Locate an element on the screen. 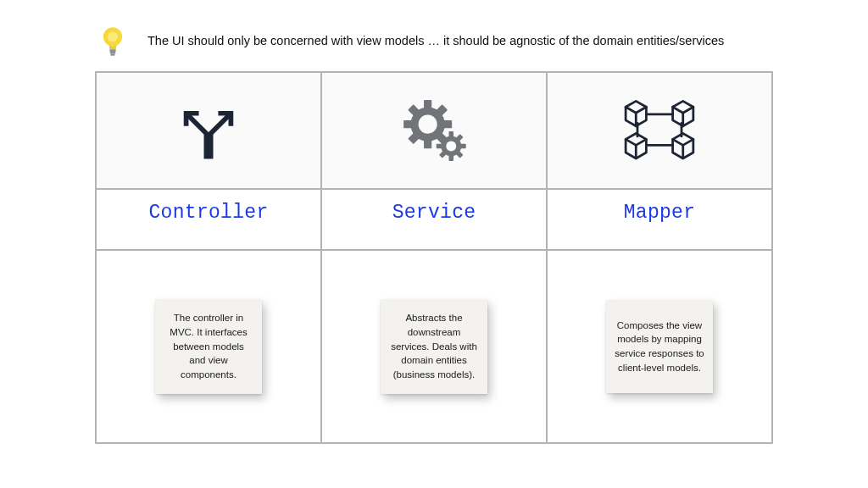  mapper-sticky-note: Composes the view models by mapping serv… is located at coordinates (659, 347).